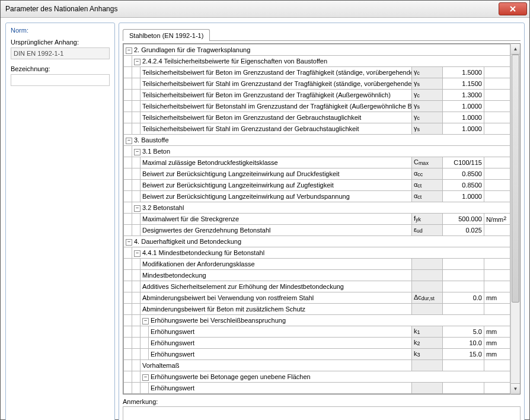  What do you see at coordinates (317, 152) in the screenshot?
I see `group-row: −3.1 Beton` at bounding box center [317, 152].